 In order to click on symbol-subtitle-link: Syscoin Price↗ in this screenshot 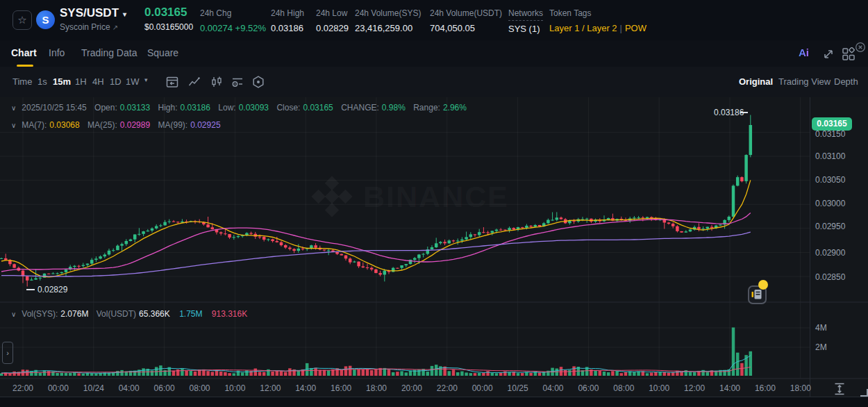, I will do `click(89, 27)`.